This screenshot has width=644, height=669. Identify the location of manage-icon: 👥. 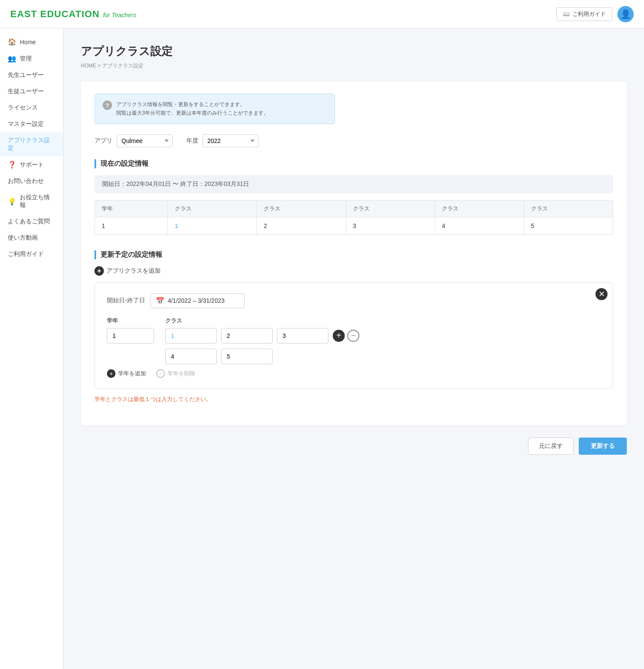
(12, 58).